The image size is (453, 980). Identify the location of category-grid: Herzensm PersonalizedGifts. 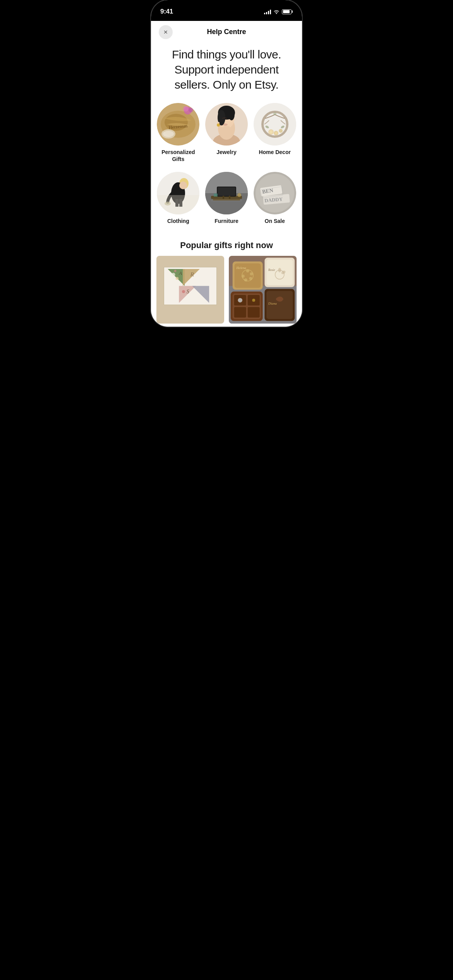
(226, 167).